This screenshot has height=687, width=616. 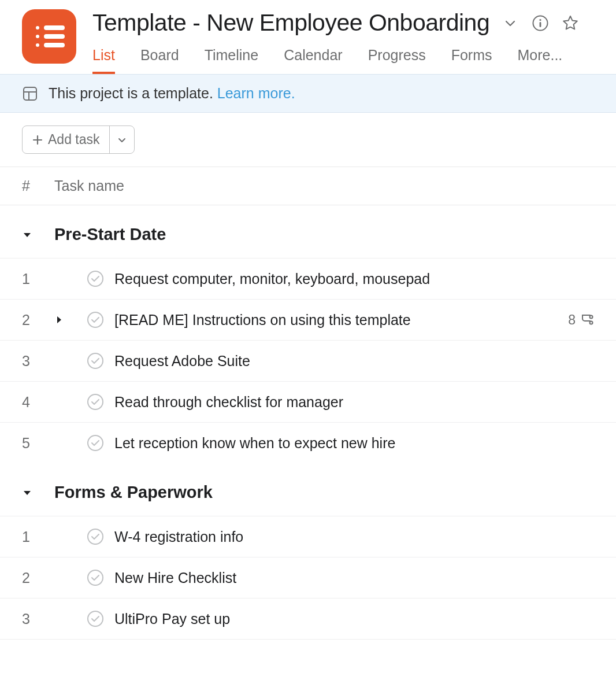 I want to click on star-icon, so click(x=570, y=23).